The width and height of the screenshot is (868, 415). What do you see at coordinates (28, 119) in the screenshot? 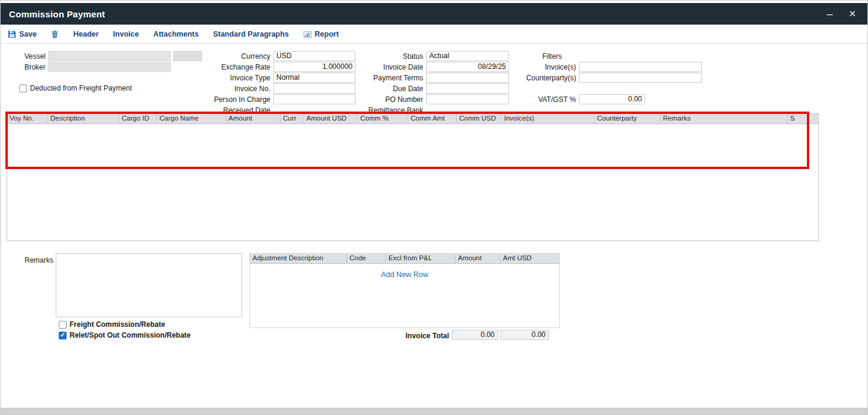
I see `column-header-voy-no: Voy No.` at bounding box center [28, 119].